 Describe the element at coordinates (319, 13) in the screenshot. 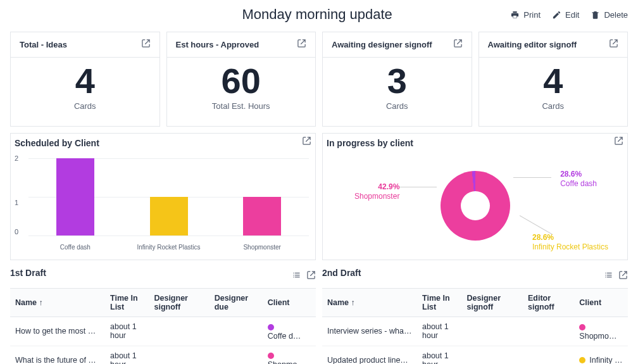

I see `page-header: Monday morning update Print Edit Delete` at that location.